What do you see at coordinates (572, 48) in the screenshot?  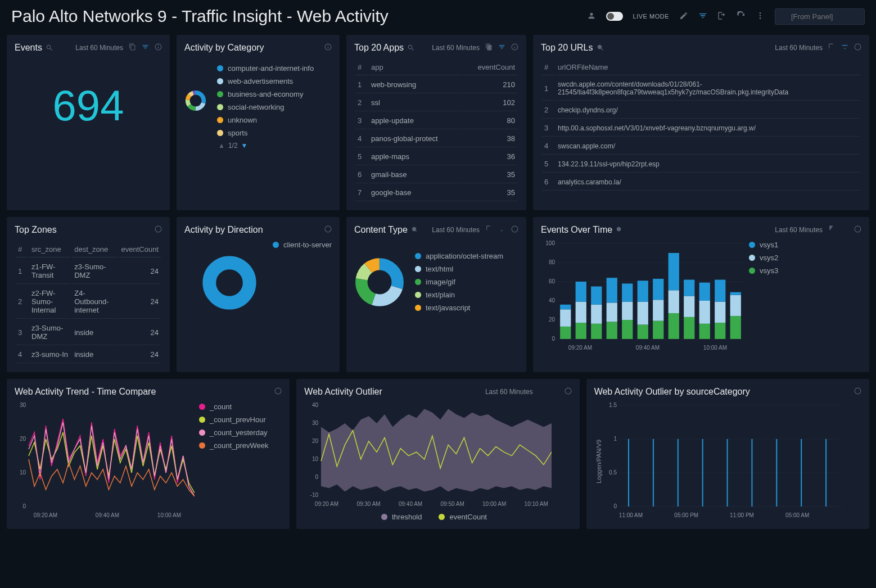 I see `panel-top-urls-title: Top 20 URLs` at bounding box center [572, 48].